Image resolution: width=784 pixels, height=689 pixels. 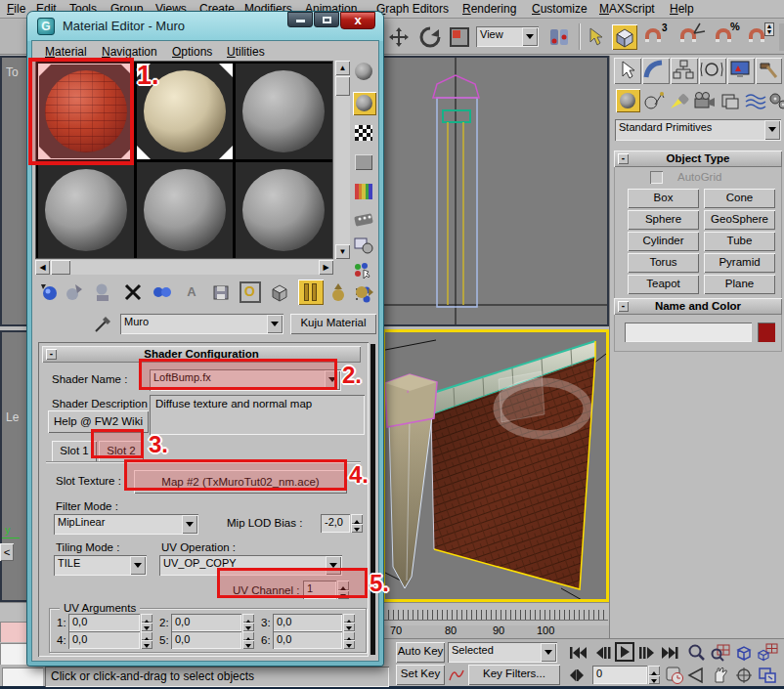 I want to click on viewport-label-left: Le, so click(x=12, y=417).